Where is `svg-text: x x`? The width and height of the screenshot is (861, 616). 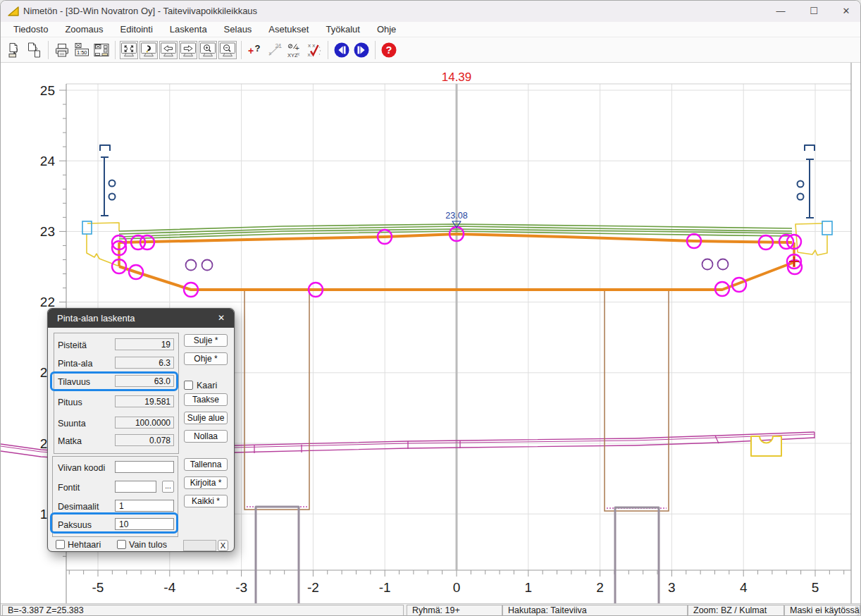
svg-text: x x is located at coordinates (311, 45).